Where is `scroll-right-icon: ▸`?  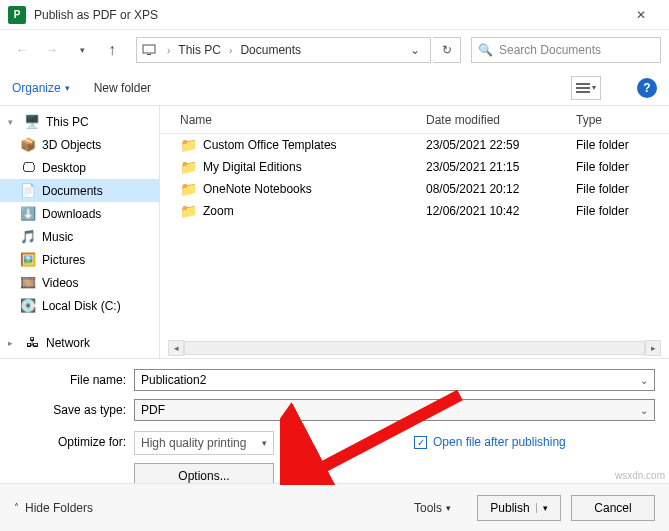
scroll-right-icon: ▸ is located at coordinates (653, 348).